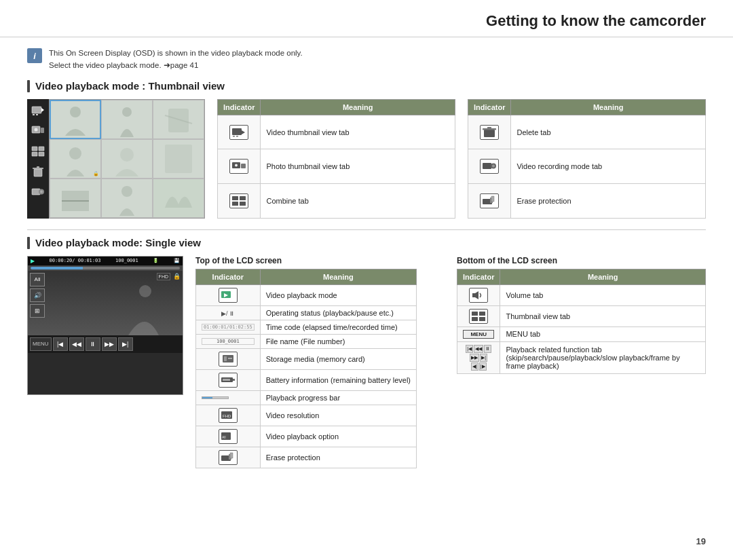 The image size is (733, 560). What do you see at coordinates (581, 362) in the screenshot?
I see `bottom-lcd-section: Bottom of the LCD screen Indicator Meani…` at bounding box center [581, 362].